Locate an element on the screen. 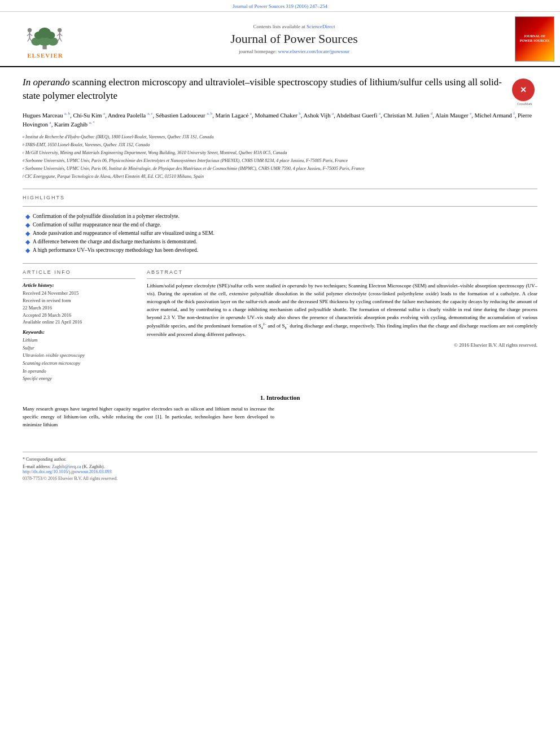 The height and width of the screenshot is (747, 560). available-online-date: Available online 21 April 2016 is located at coordinates (79, 322).